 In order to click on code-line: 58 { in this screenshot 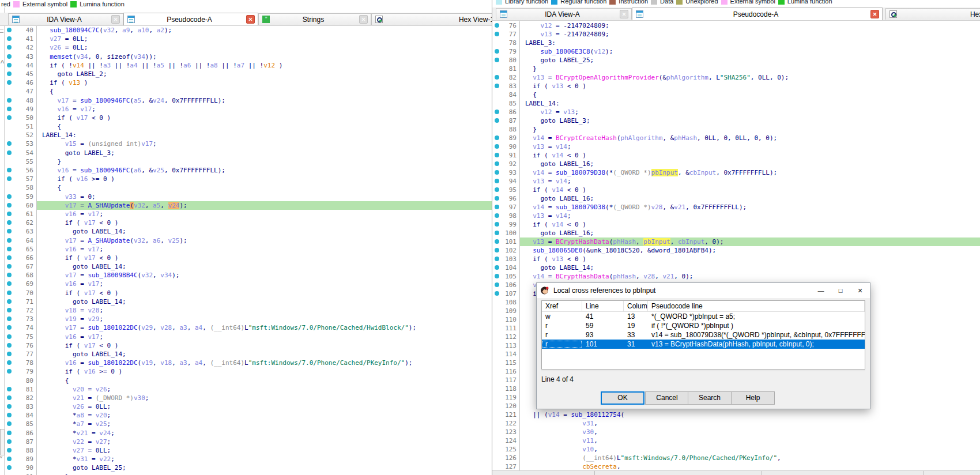, I will do `click(248, 188)`.